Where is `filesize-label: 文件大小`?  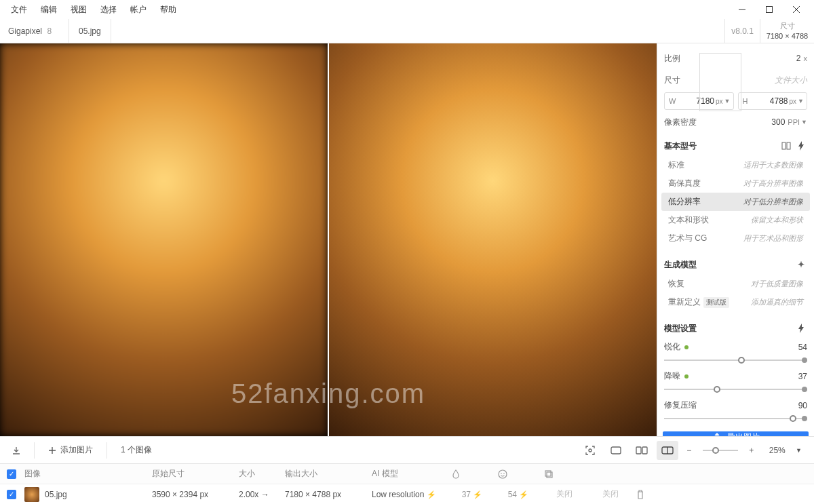 filesize-label: 文件大小 is located at coordinates (791, 80).